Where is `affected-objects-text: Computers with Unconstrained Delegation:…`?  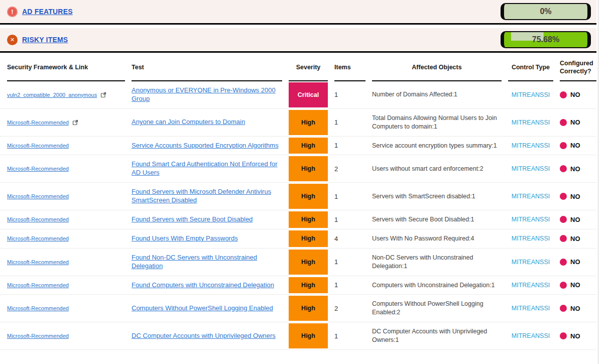 affected-objects-text: Computers with Unconstrained Delegation:… is located at coordinates (434, 285).